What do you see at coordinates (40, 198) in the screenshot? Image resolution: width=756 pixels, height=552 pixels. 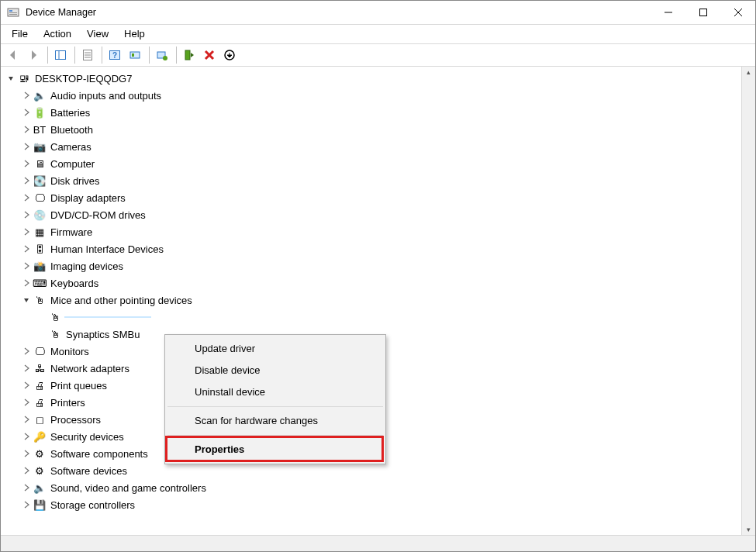 I see `display-icon: 🖵` at bounding box center [40, 198].